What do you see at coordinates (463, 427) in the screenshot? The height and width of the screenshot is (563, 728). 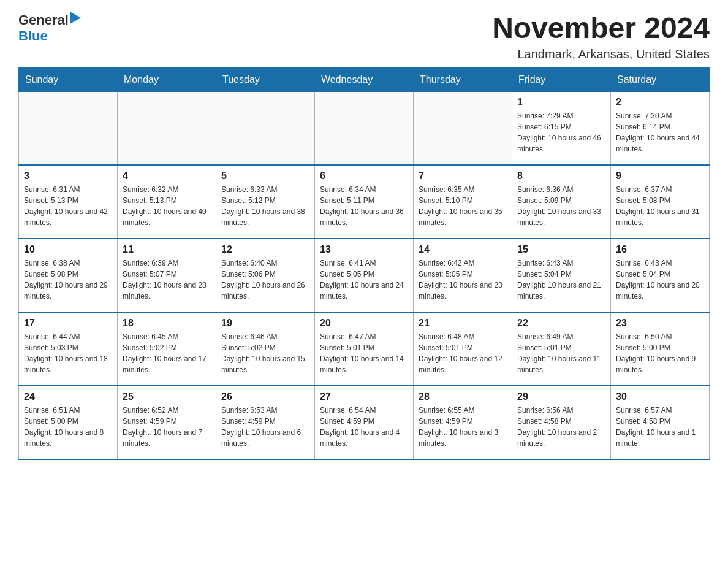 I see `day-info: Sunrise: 6:55 AMSunset: 4:59 PMDaylight:…` at bounding box center [463, 427].